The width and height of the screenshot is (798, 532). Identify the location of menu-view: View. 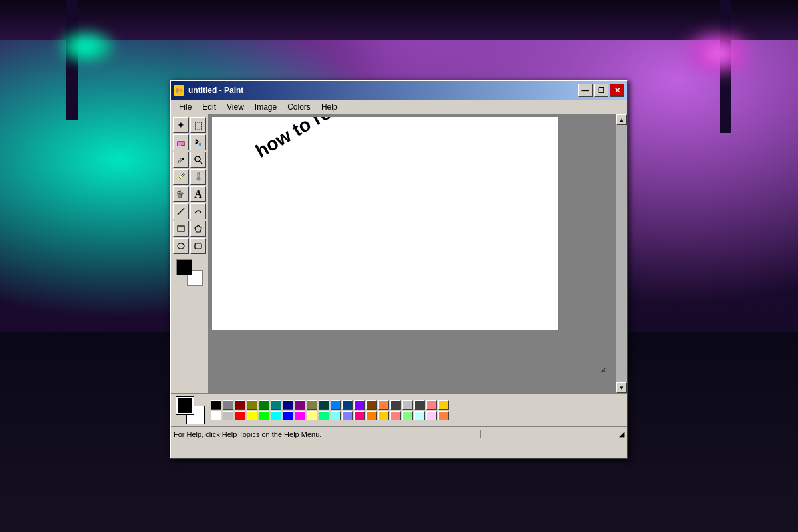
(235, 107).